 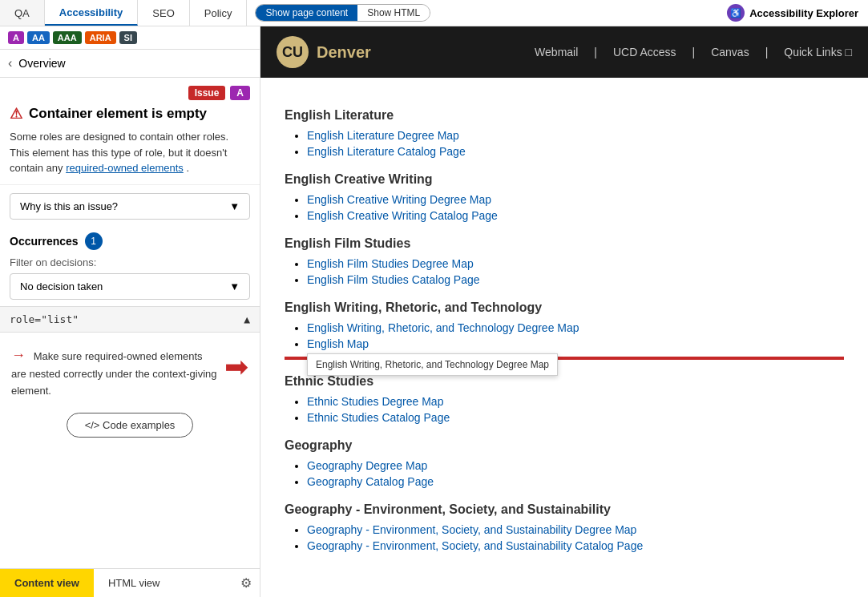 I want to click on overview-label: Overview, so click(x=42, y=63).